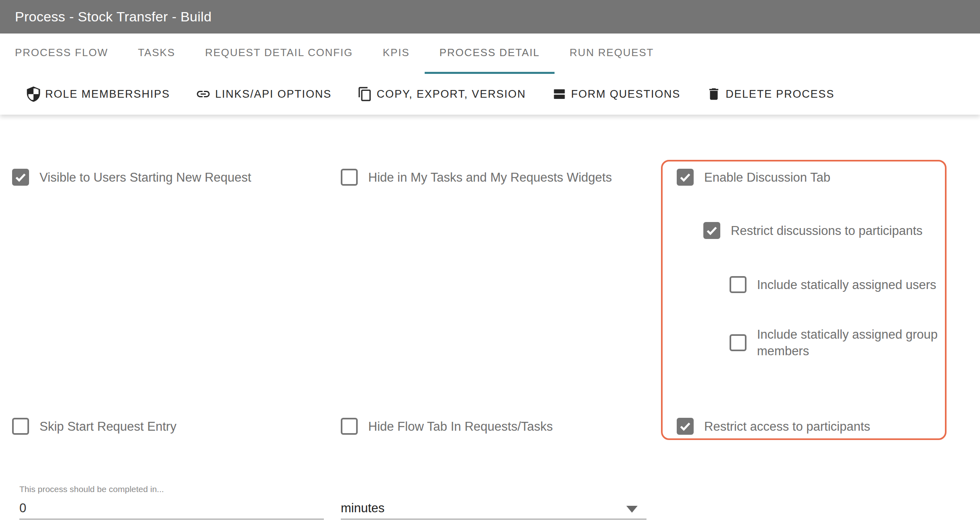 This screenshot has width=980, height=528. Describe the element at coordinates (396, 54) in the screenshot. I see `tab-kpis: KPIS` at that location.